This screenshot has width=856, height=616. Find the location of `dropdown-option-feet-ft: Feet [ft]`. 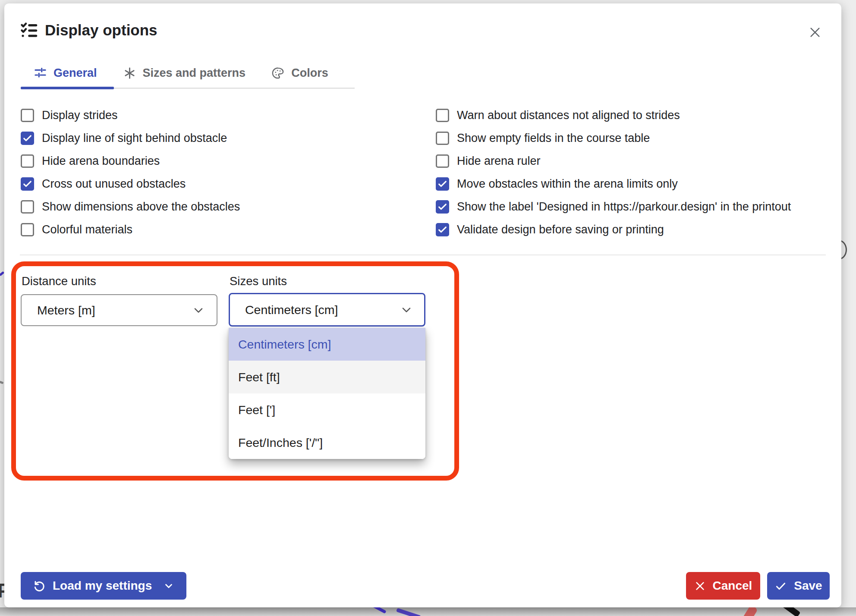

dropdown-option-feet-ft: Feet [ft] is located at coordinates (327, 377).